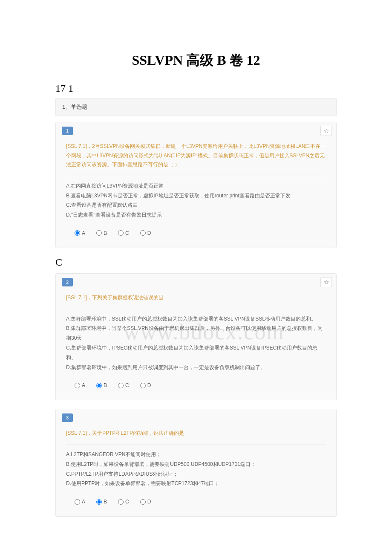 This screenshot has height=555, width=392. I want to click on question-options: A.集群部署环境中，SSL移动用户的总授权数目为加入该集群部署的各SSL VPN…, so click(196, 341).